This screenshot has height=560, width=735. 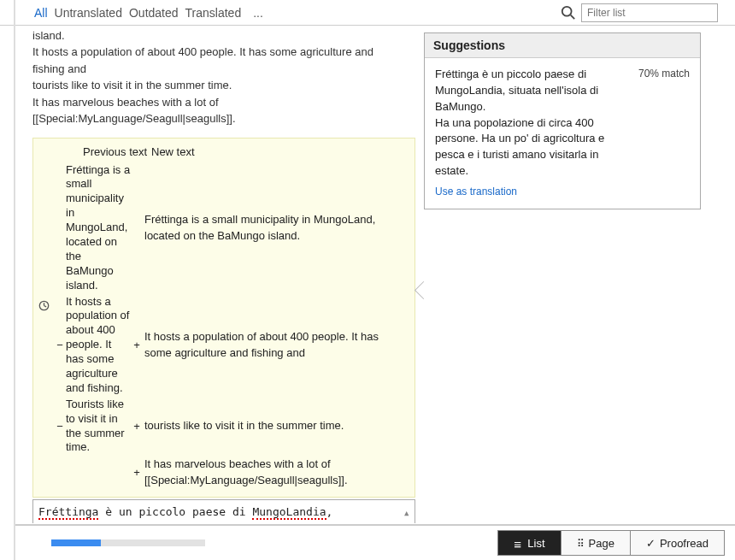 What do you see at coordinates (368, 13) in the screenshot?
I see `topbar: All Untranslated Outdated Translated ...` at bounding box center [368, 13].